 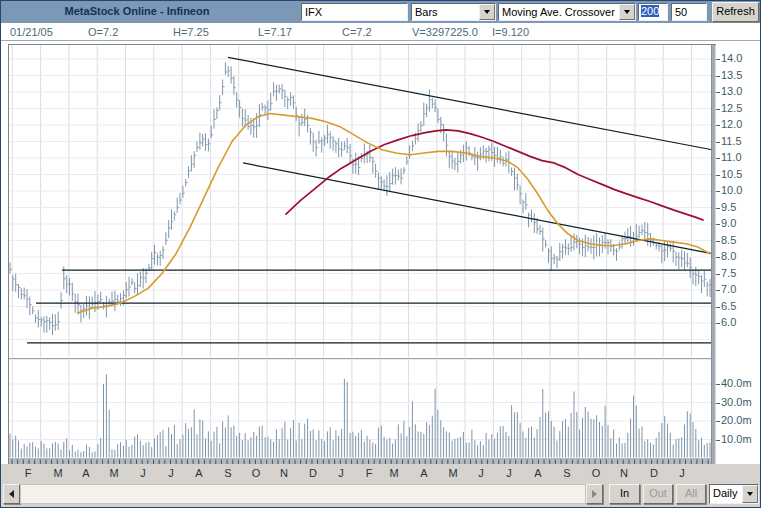 What do you see at coordinates (740, 439) in the screenshot?
I see `volume-tick-label: 10.0m` at bounding box center [740, 439].